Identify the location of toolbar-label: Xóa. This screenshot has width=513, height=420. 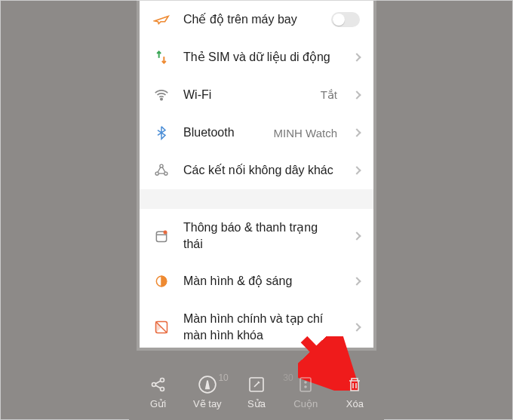
(355, 404).